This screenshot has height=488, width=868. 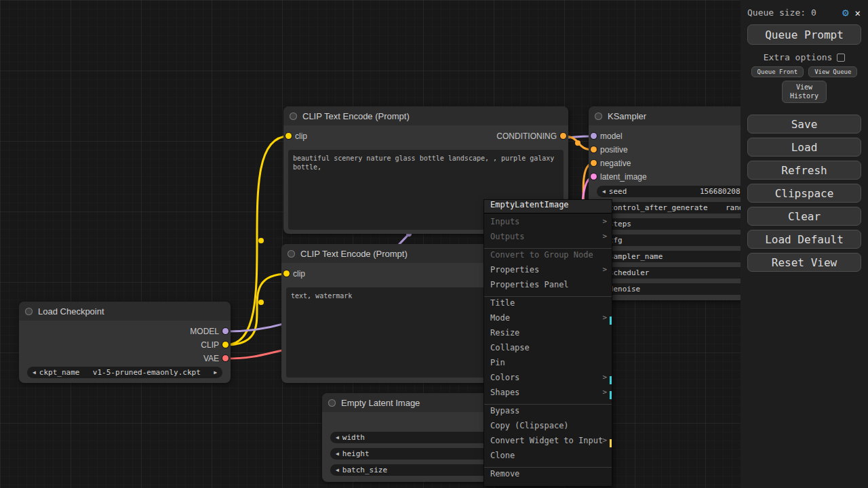 I want to click on menu-item-properties-panel: Properties Panel, so click(x=548, y=287).